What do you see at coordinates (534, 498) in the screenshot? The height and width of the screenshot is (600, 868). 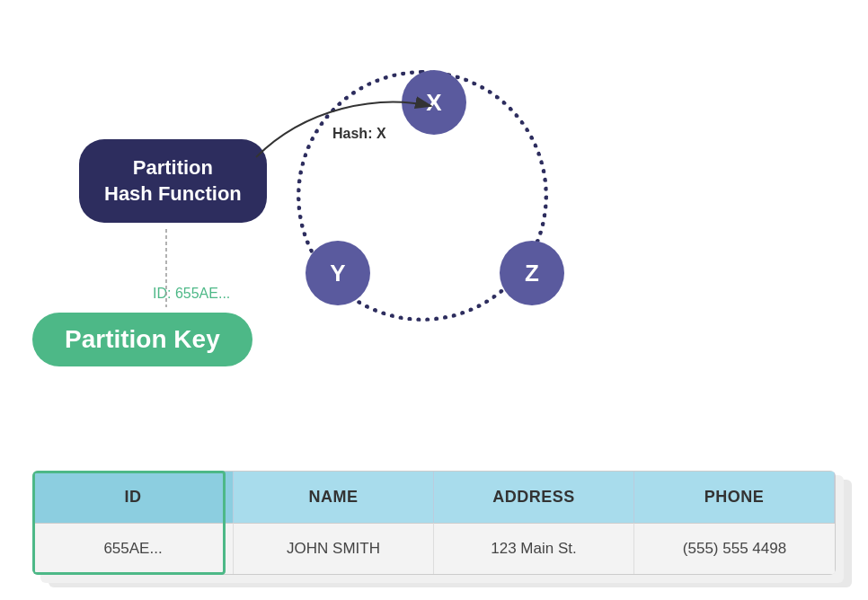 I see `table-header-address: ADDRESS` at bounding box center [534, 498].